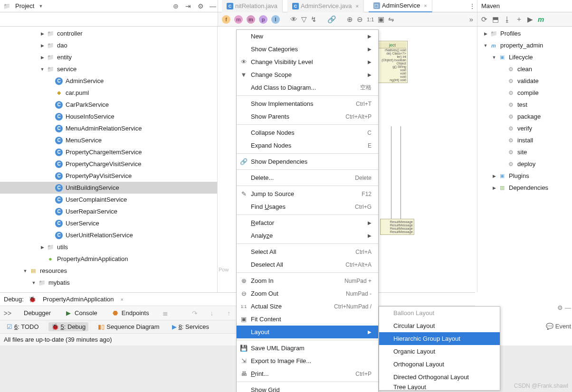  Describe the element at coordinates (307, 223) in the screenshot. I see `menu-item: Refactor▶` at that location.